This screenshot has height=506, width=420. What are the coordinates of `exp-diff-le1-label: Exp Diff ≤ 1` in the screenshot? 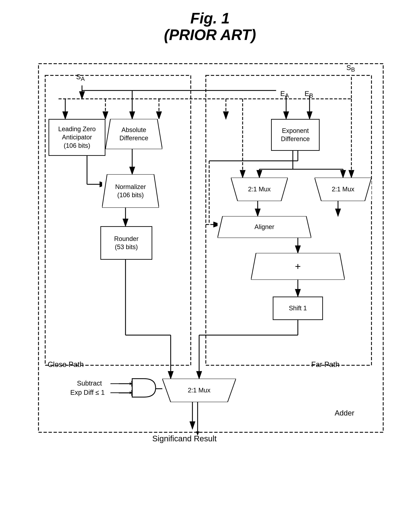 It's located at (88, 393).